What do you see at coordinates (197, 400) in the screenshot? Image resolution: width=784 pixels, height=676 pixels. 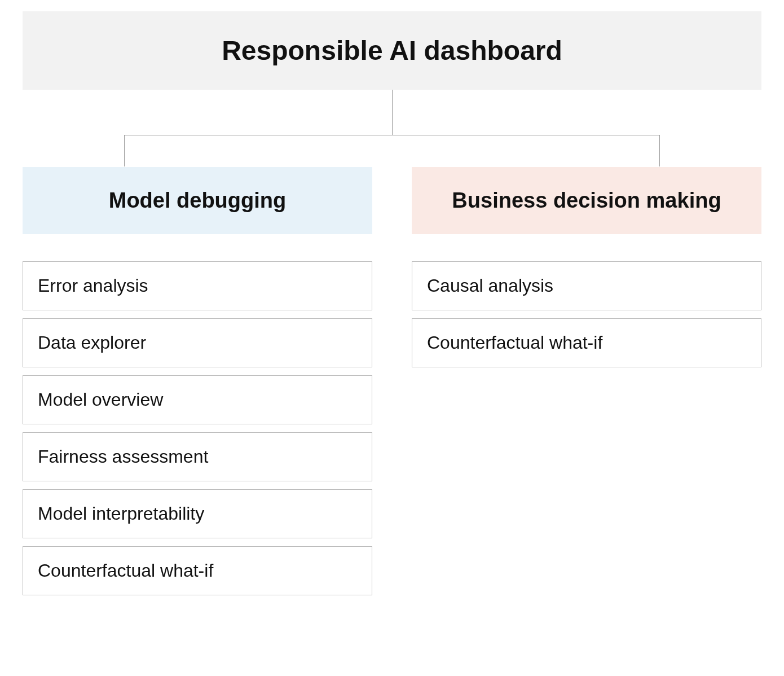 I see `item-model-overview: Model overview` at bounding box center [197, 400].